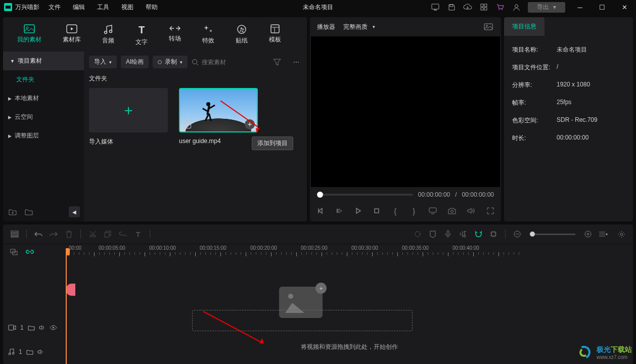 Image resolution: width=636 pixels, height=364 pixels. What do you see at coordinates (103, 62) in the screenshot?
I see `import-button: 导入▾` at bounding box center [103, 62].